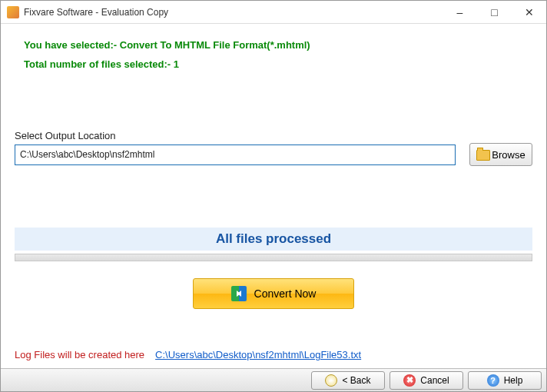 Image resolution: width=547 pixels, height=392 pixels. I want to click on close-button: ✕, so click(529, 12).